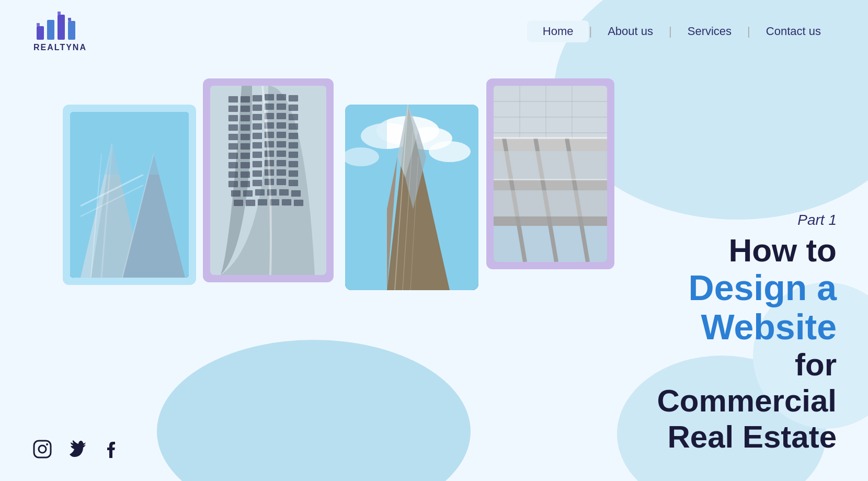 The image size is (868, 481). I want to click on twitter-icon, so click(77, 449).